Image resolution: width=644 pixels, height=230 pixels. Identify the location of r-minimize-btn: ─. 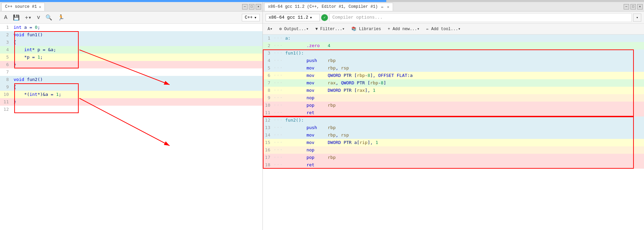
(626, 7).